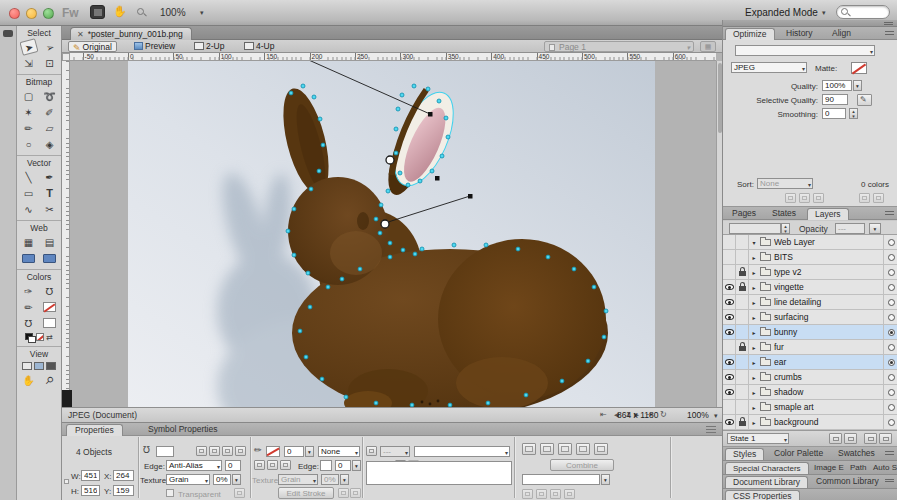 This screenshot has width=897, height=500. I want to click on hide-slices-button, so click(29, 258).